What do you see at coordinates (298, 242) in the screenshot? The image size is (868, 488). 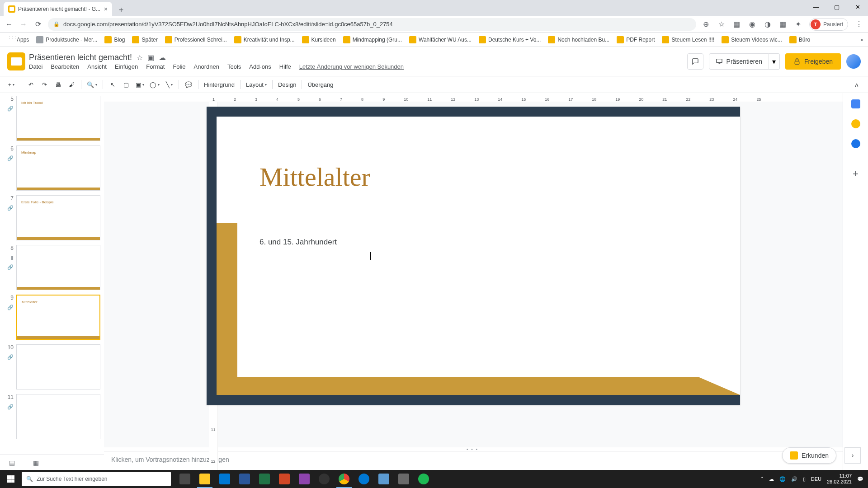 I see `slide-subtitle-text: 6. und 15. Jahrhundert` at bounding box center [298, 242].